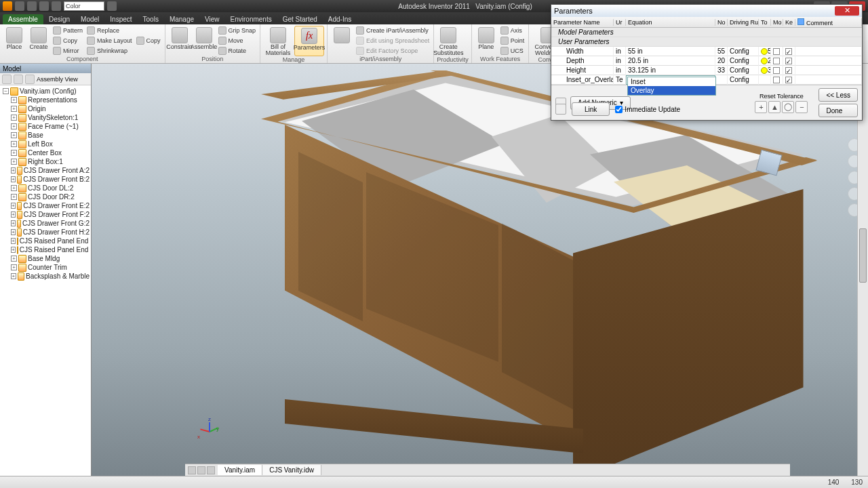  Describe the element at coordinates (204, 41) in the screenshot. I see `assemble-button: Assemble` at that location.